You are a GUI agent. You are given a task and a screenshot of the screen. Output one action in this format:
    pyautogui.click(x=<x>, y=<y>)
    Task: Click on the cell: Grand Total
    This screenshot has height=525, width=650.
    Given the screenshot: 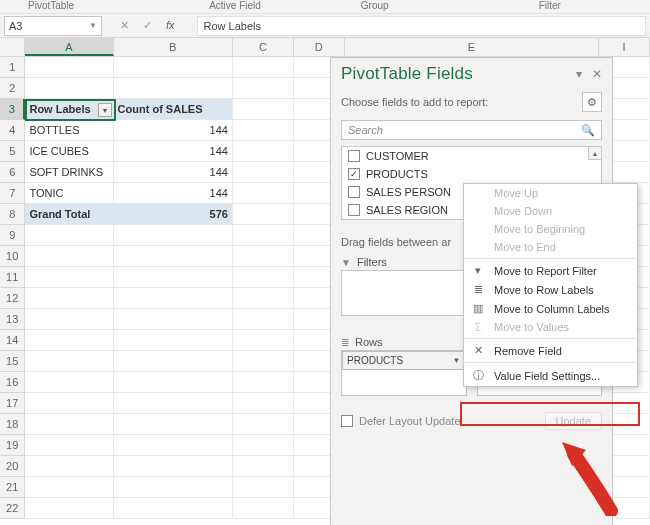 What is the action you would take?
    pyautogui.click(x=69, y=214)
    